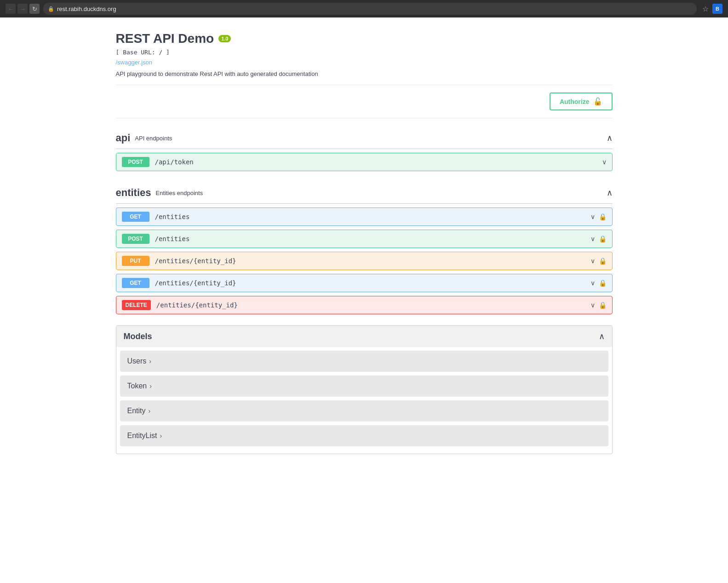  What do you see at coordinates (160, 193) in the screenshot?
I see `entities-section-title-group: entities Entities endpoints` at bounding box center [160, 193].